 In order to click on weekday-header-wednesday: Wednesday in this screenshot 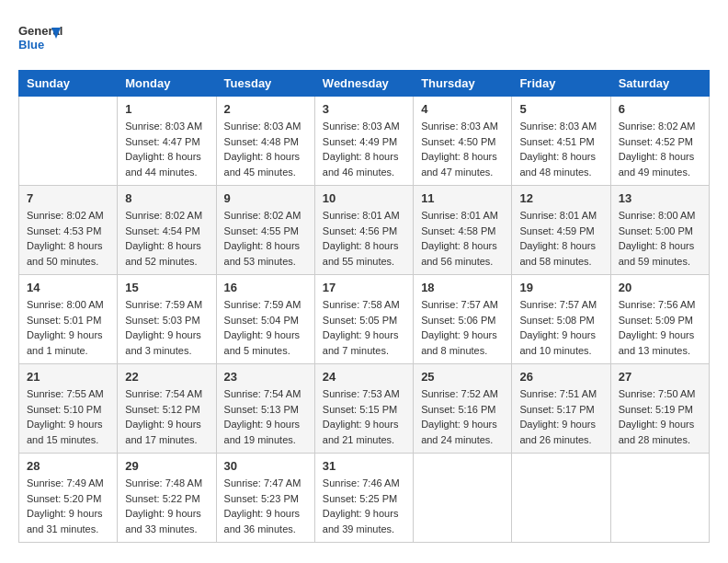, I will do `click(364, 84)`.